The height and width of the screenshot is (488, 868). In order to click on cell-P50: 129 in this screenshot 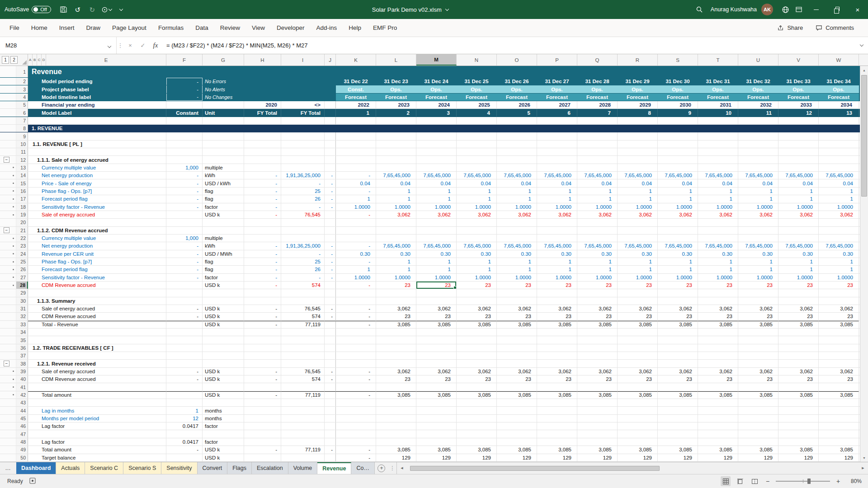, I will do `click(557, 458)`.